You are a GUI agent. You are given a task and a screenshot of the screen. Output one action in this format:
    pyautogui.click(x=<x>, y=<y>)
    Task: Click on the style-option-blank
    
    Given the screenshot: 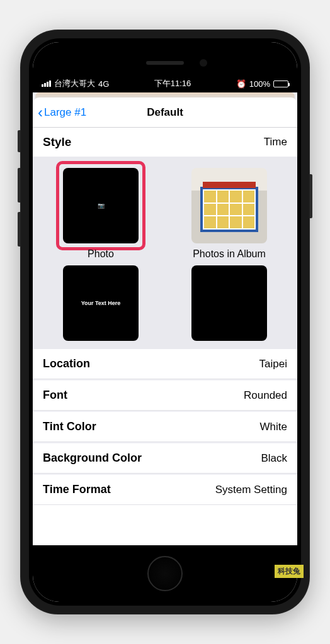 What is the action you would take?
    pyautogui.click(x=229, y=306)
    